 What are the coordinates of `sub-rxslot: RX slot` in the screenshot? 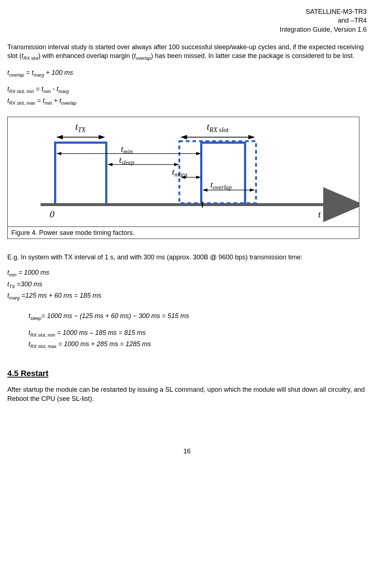 It's located at (31, 58).